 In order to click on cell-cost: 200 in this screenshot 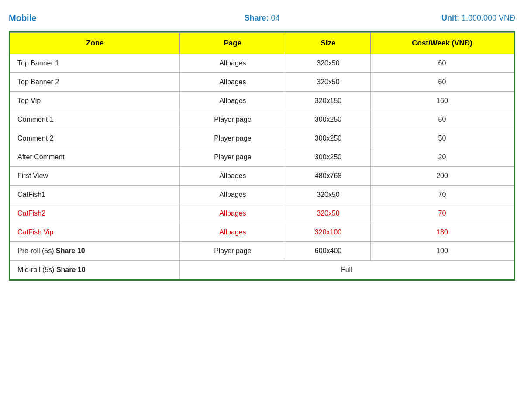, I will do `click(442, 176)`.